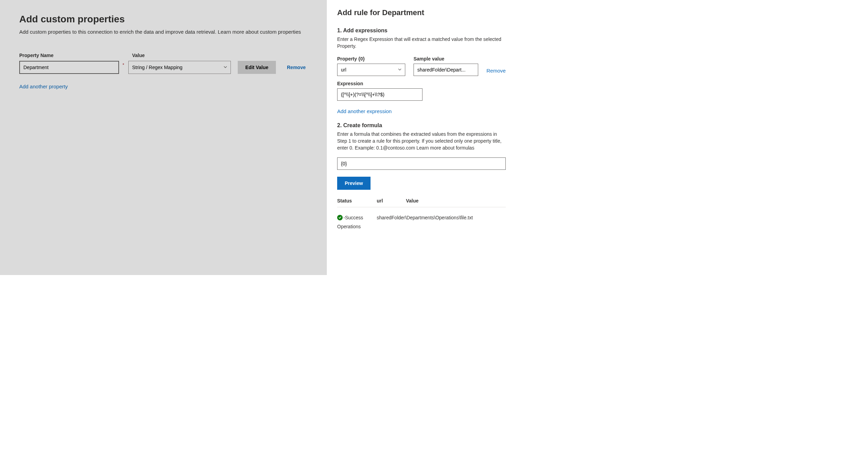  Describe the element at coordinates (364, 111) in the screenshot. I see `add-another-expression-link: Add another expression` at that location.